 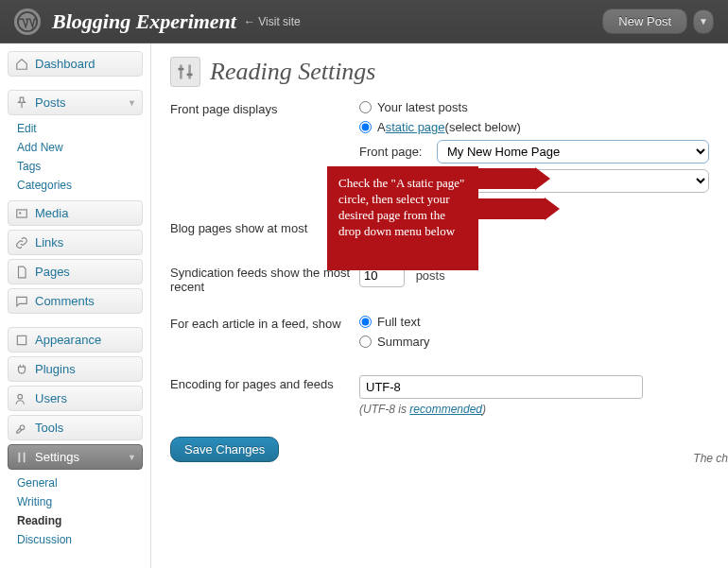 I want to click on new-post-button: New Post, so click(x=645, y=21).